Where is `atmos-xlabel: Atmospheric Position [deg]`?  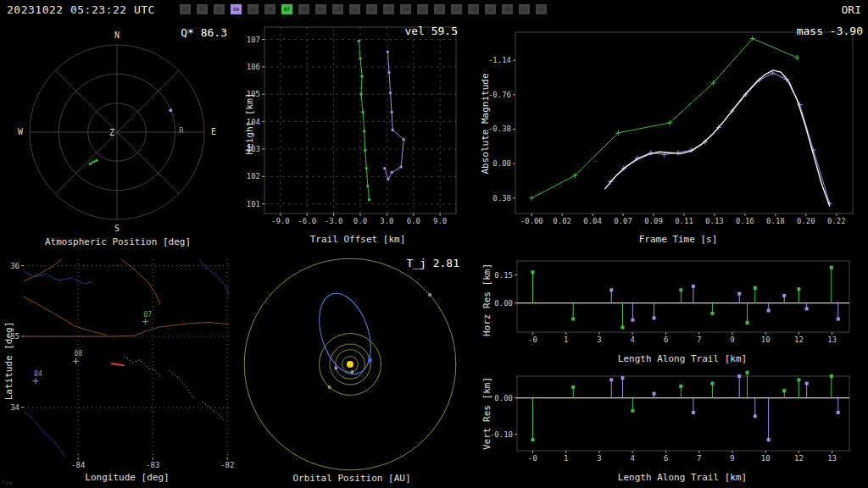 atmos-xlabel: Atmospheric Position [deg] is located at coordinates (118, 242).